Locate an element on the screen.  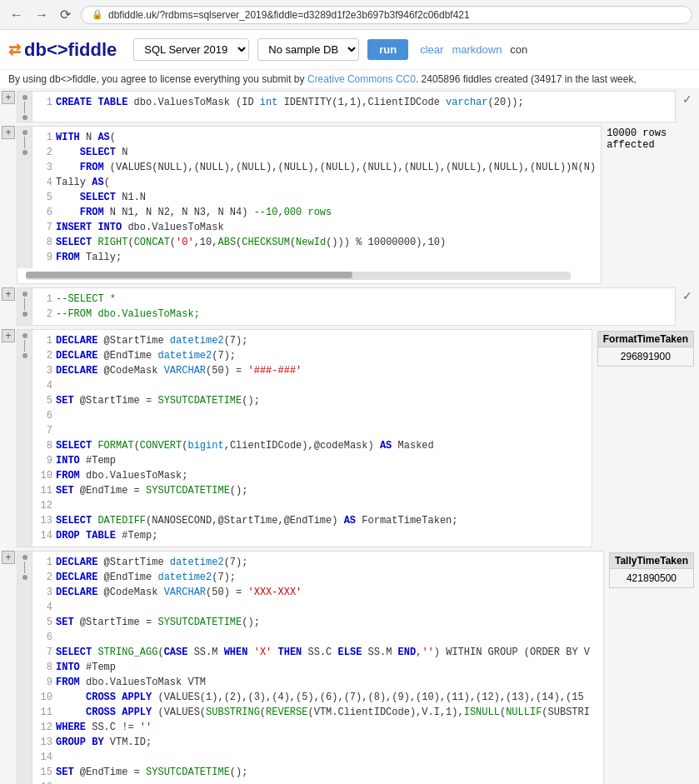
back-button: ← is located at coordinates (17, 15).